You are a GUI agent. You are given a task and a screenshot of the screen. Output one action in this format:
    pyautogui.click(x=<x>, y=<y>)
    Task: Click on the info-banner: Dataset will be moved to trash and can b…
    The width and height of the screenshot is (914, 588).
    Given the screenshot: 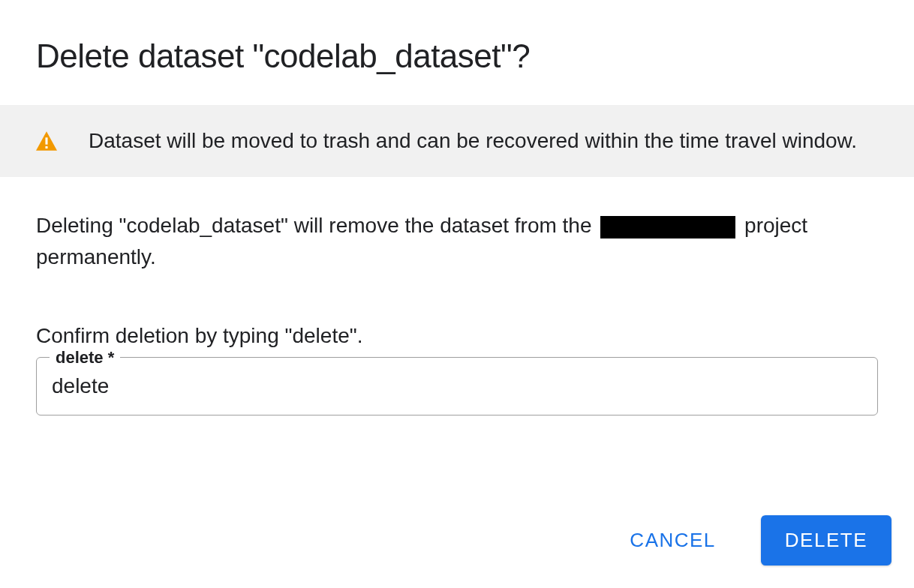 What is the action you would take?
    pyautogui.click(x=457, y=141)
    